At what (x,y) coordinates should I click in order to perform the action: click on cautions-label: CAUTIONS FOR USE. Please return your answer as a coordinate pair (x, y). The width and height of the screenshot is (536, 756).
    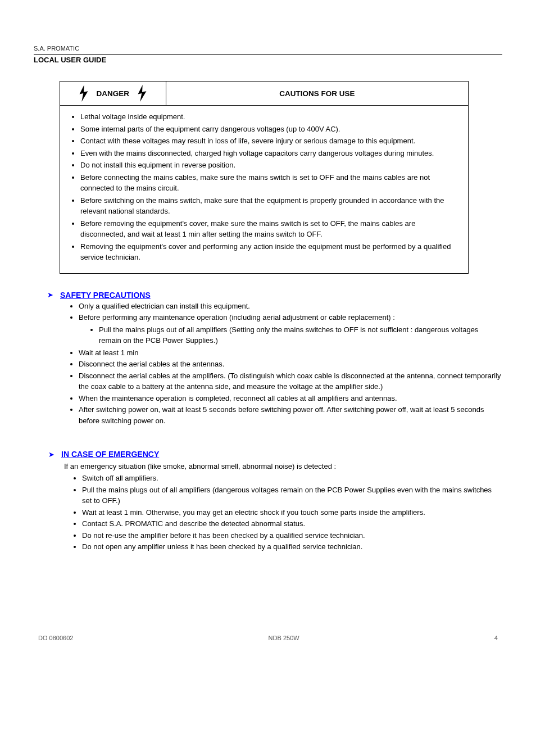
    Looking at the image, I should click on (317, 93).